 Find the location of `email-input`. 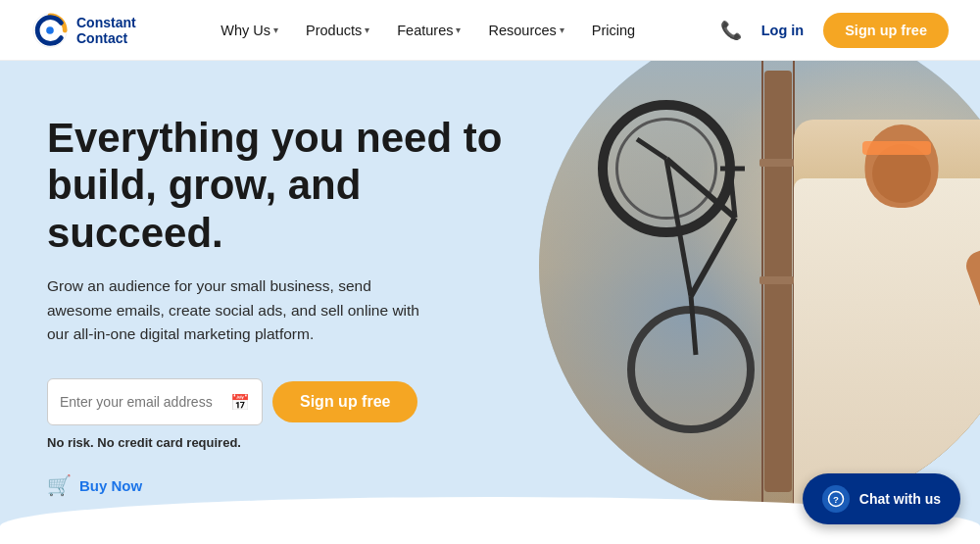

email-input is located at coordinates (138, 402).